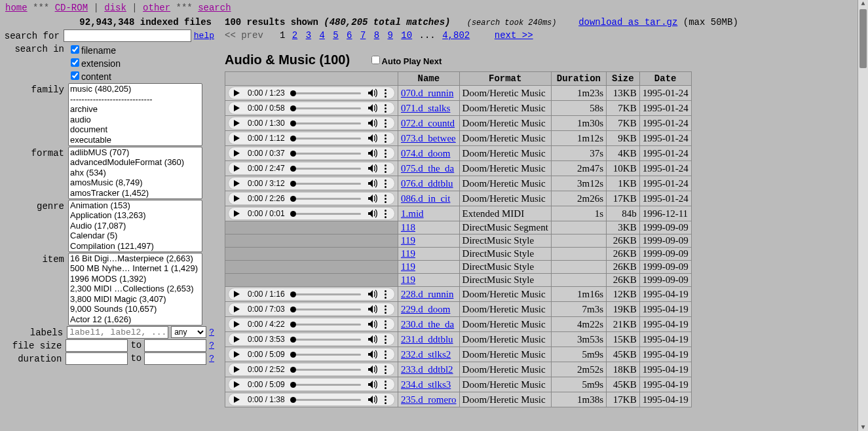 Image resolution: width=868 pixels, height=431 pixels. Describe the element at coordinates (75, 63) in the screenshot. I see `chk-extension` at that location.